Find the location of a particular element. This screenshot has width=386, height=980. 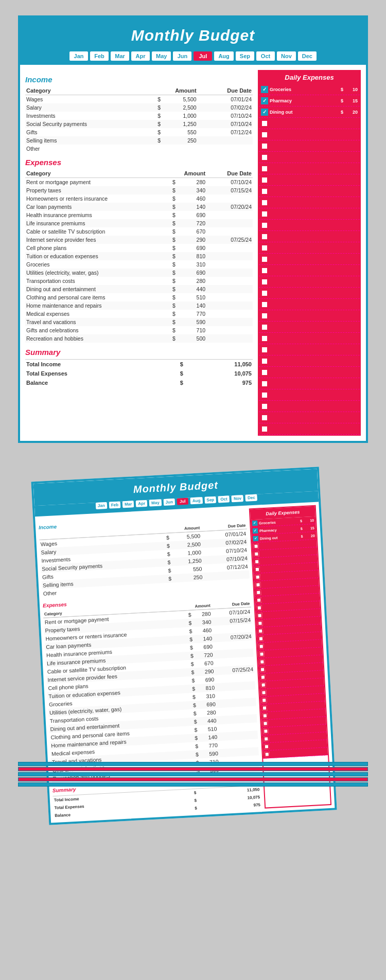

income-category: Selling items is located at coordinates (91, 140).